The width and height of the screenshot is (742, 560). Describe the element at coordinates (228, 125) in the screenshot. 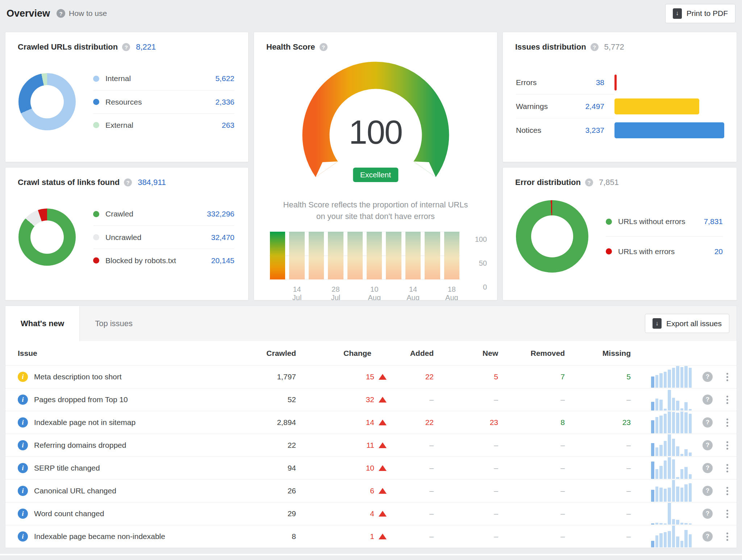

I see `legend-value-link: 263` at that location.